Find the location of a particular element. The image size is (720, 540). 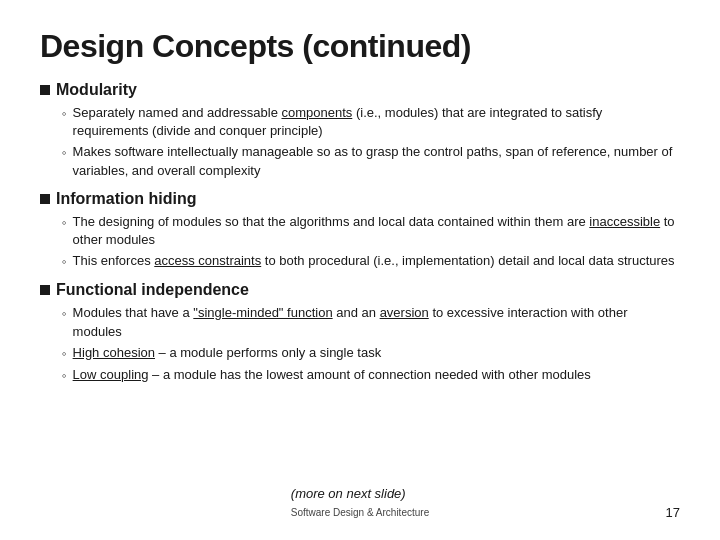

heading-info-hiding: Information hiding is located at coordinates (368, 199).